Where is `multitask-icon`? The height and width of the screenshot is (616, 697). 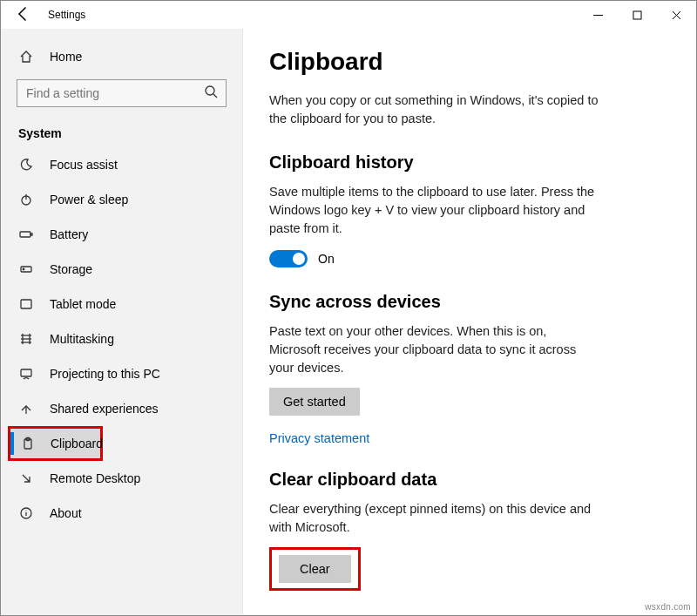 multitask-icon is located at coordinates (26, 339).